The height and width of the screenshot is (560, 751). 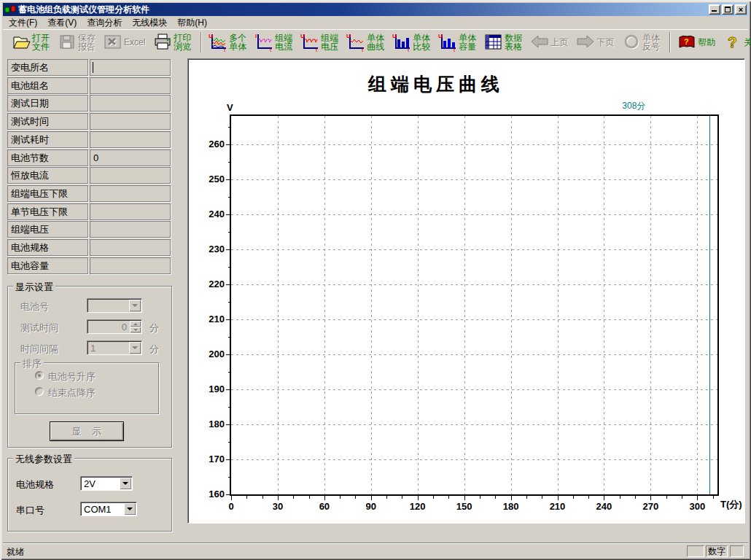 What do you see at coordinates (741, 9) in the screenshot?
I see `close-button: ×` at bounding box center [741, 9].